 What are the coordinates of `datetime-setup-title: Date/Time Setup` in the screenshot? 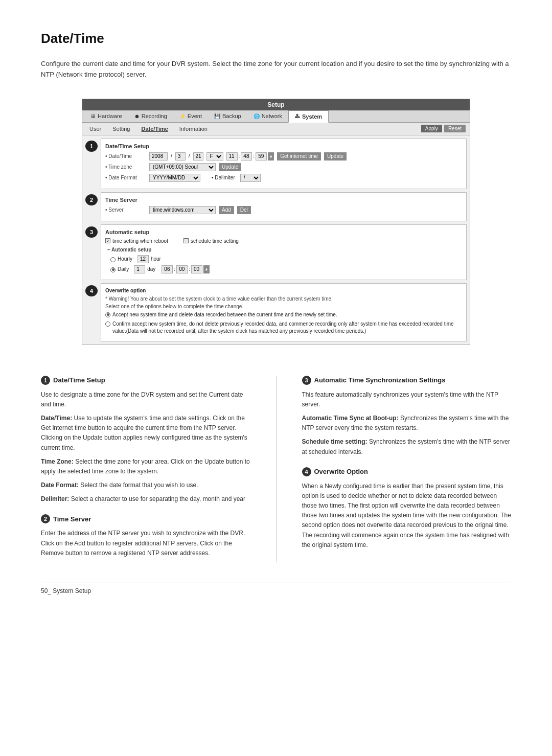 It's located at (284, 146).